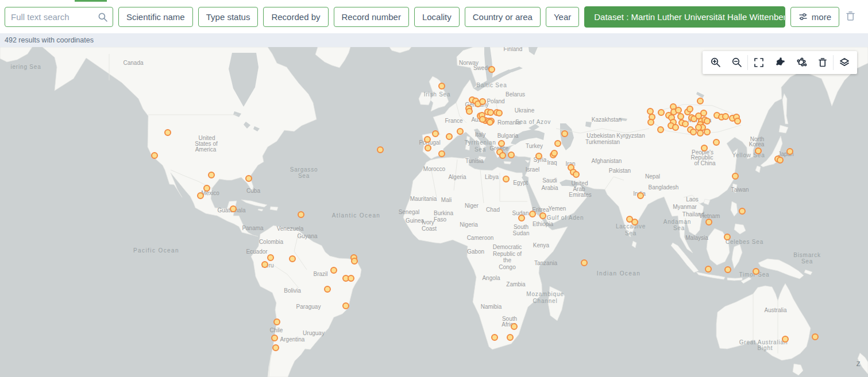  I want to click on zoom-in-button, so click(716, 63).